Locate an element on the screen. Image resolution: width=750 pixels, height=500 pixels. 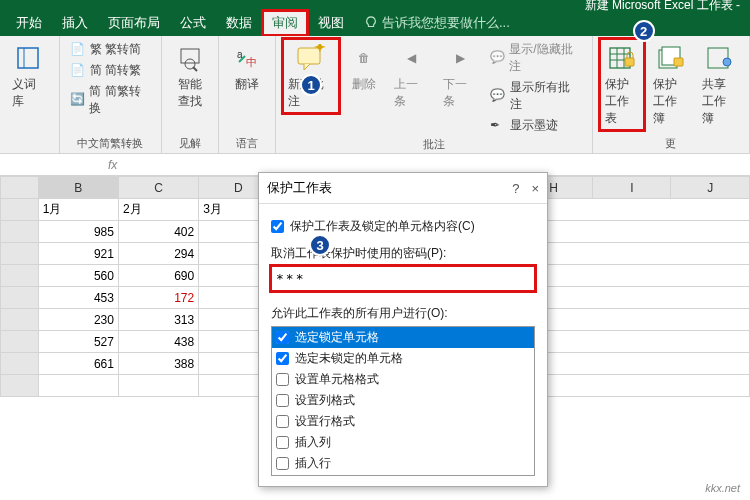
show-hide-comment-button: 💬显示/隐藏批注 is located at coordinates (536, 58).